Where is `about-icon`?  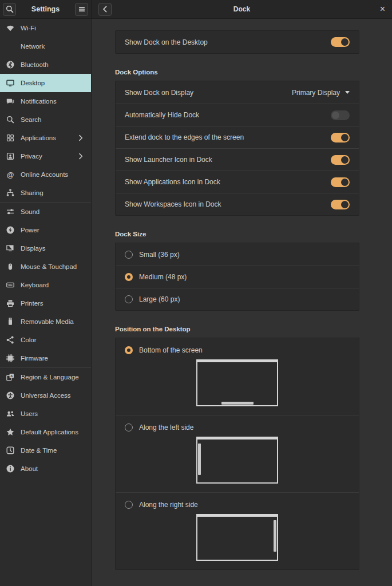 about-icon is located at coordinates (10, 469).